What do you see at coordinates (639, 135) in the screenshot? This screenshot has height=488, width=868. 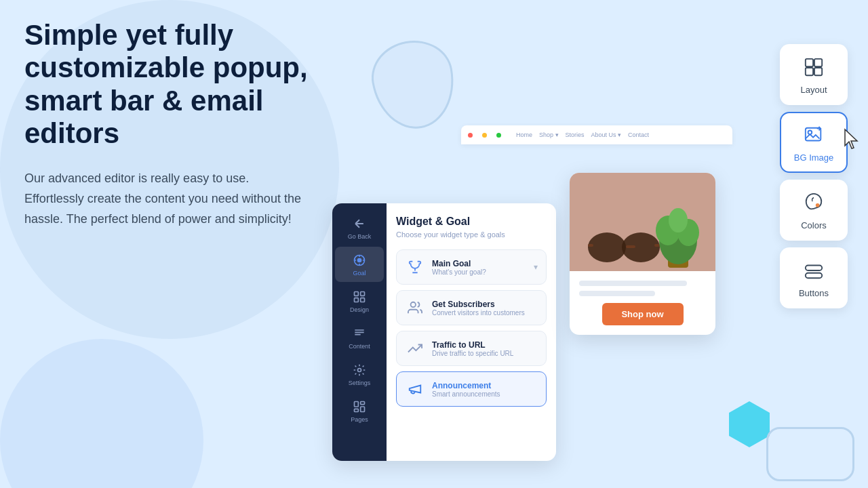 I see `nav-contact: Contact` at bounding box center [639, 135].